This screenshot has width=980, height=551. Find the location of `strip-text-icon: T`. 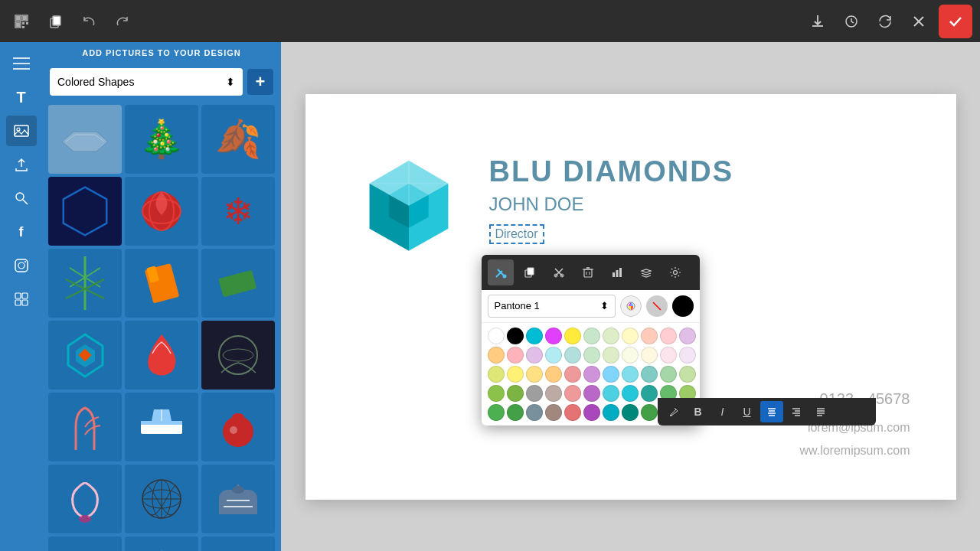

strip-text-icon: T is located at coordinates (21, 97).